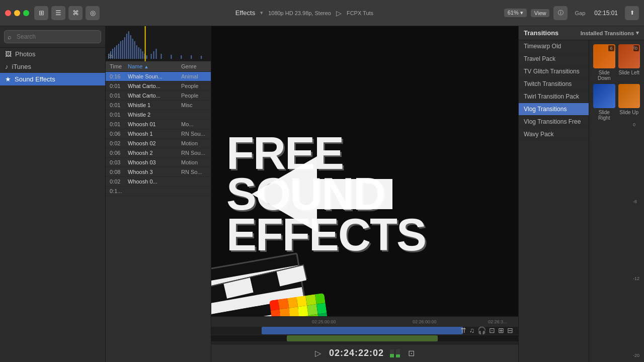 This screenshot has height=362, width=644. What do you see at coordinates (553, 97) in the screenshot?
I see `transition-item-twirl-pack: Twirl Transition Pack` at bounding box center [553, 97].